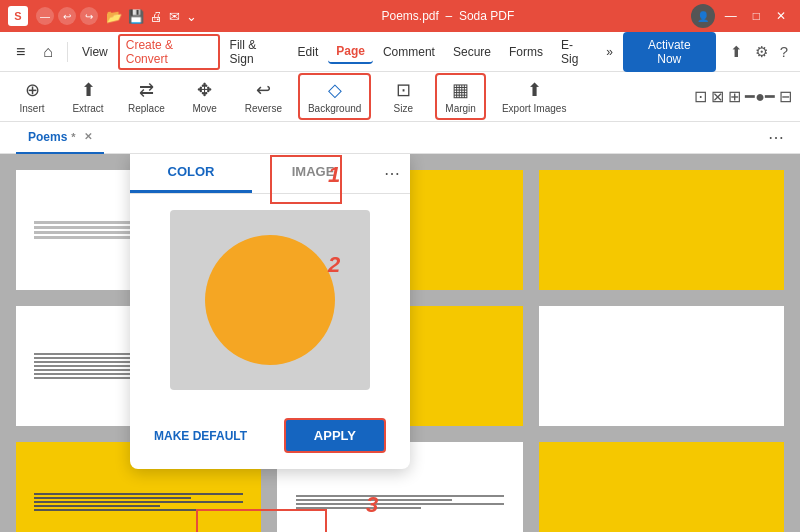  What do you see at coordinates (67, 16) in the screenshot?
I see `window-controls: — ↩ ↪` at bounding box center [67, 16].